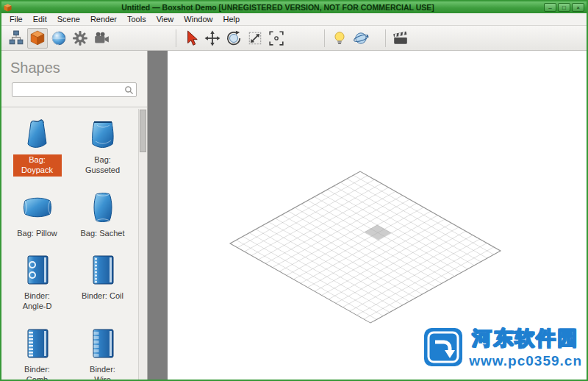  I want to click on app-icon, so click(7, 7).